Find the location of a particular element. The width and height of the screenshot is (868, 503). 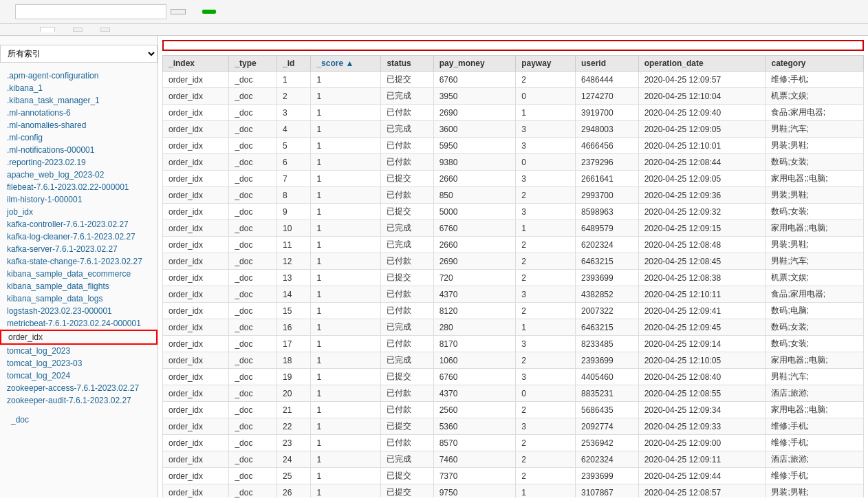

sidebar-index-item: .ml-anomalies-shared is located at coordinates (78, 125).